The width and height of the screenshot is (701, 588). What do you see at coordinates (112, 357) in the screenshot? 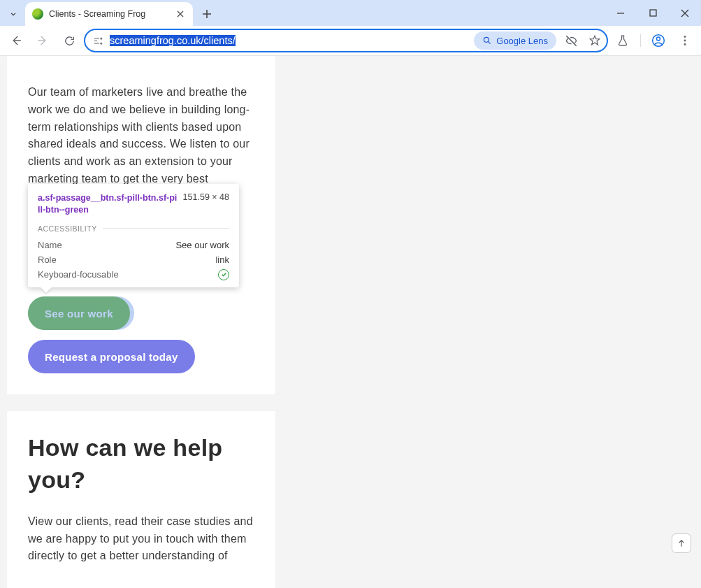
I see `request-proposal-button: Request a proposal today` at bounding box center [112, 357].